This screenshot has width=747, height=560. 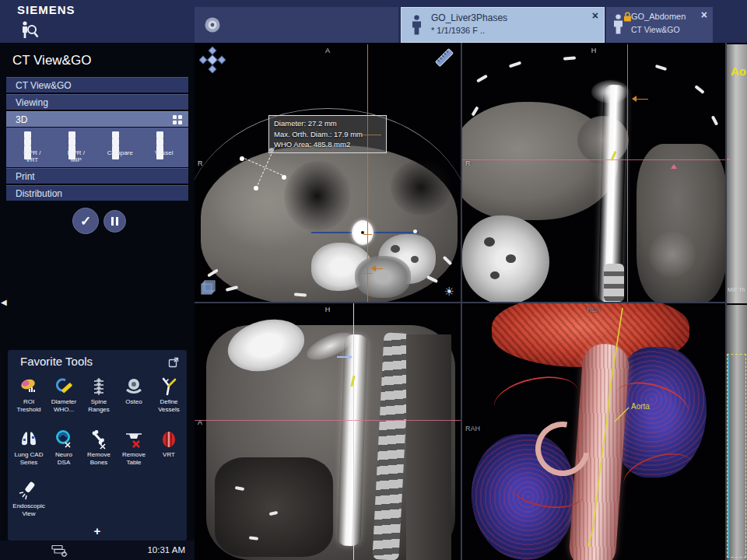 I want to click on stack-layers-icon, so click(x=209, y=288).